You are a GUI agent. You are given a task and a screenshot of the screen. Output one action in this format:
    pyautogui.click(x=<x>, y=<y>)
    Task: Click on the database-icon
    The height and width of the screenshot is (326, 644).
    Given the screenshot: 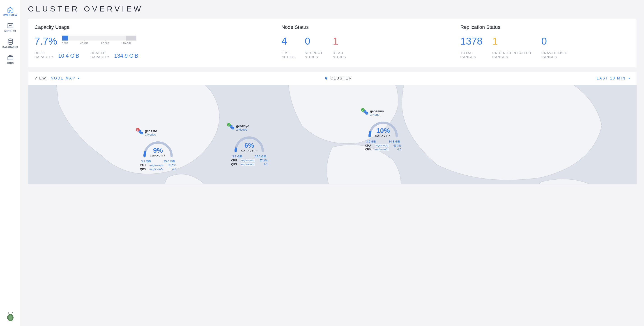 What is the action you would take?
    pyautogui.click(x=10, y=42)
    